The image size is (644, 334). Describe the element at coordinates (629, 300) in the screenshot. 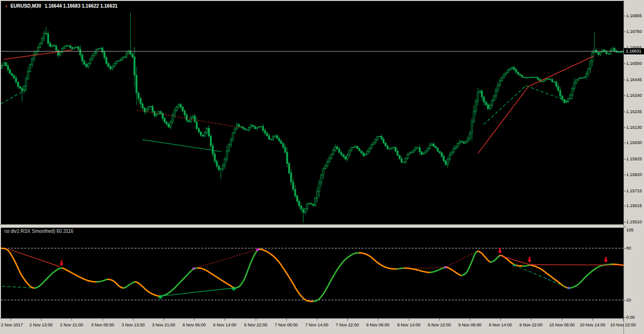

I see `rsi-axis-label: 20` at that location.